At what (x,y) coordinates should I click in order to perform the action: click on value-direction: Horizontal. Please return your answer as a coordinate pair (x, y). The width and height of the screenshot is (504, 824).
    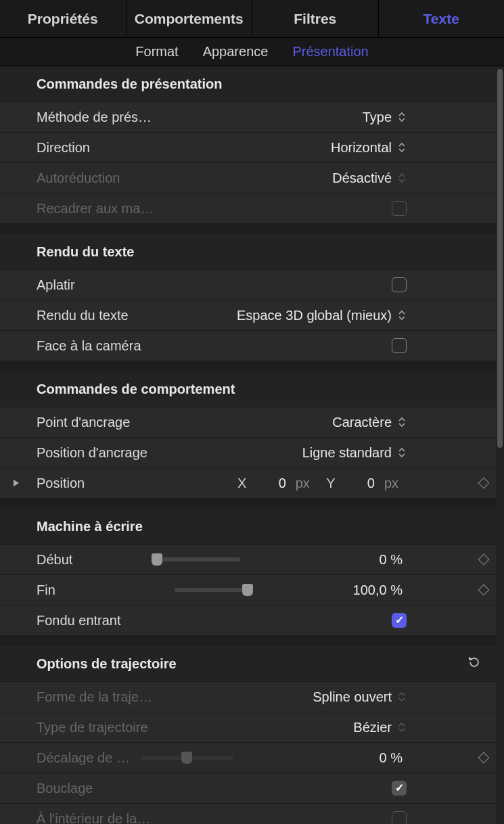
    Looking at the image, I should click on (361, 147).